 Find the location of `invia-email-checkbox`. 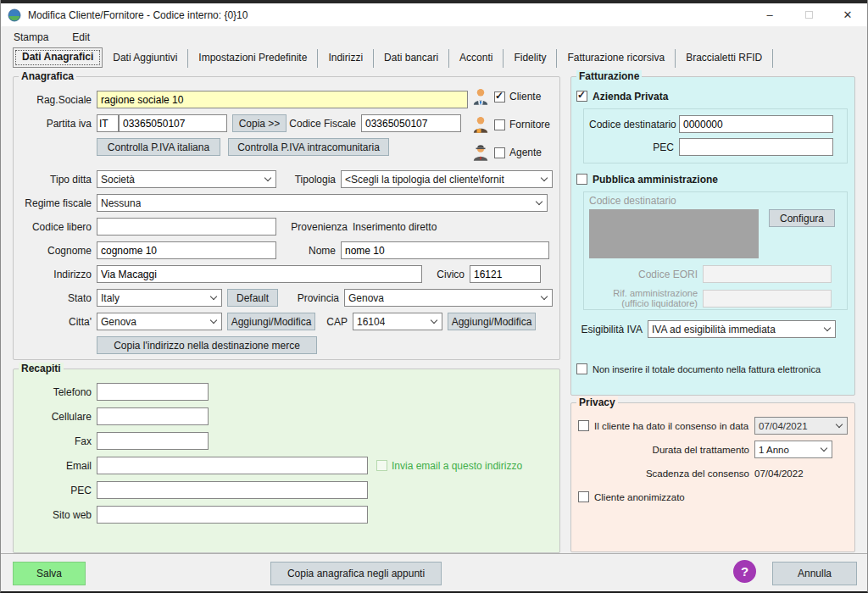

invia-email-checkbox is located at coordinates (381, 466).